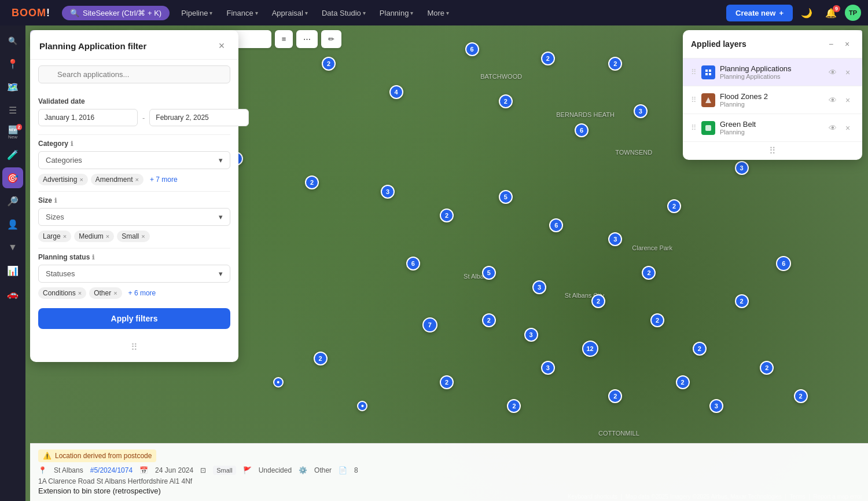 The image size is (868, 501). I want to click on layer-remove-button-flood: ×, so click(848, 100).